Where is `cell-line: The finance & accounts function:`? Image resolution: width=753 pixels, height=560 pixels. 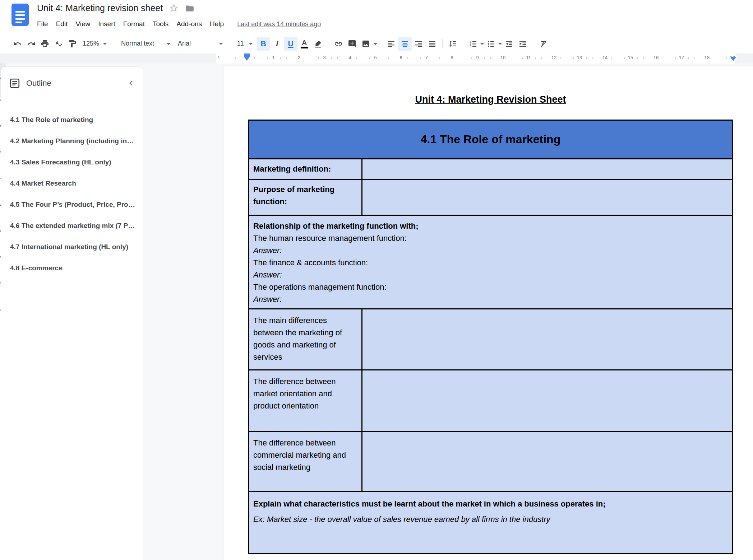 cell-line: The finance & accounts function: is located at coordinates (490, 263).